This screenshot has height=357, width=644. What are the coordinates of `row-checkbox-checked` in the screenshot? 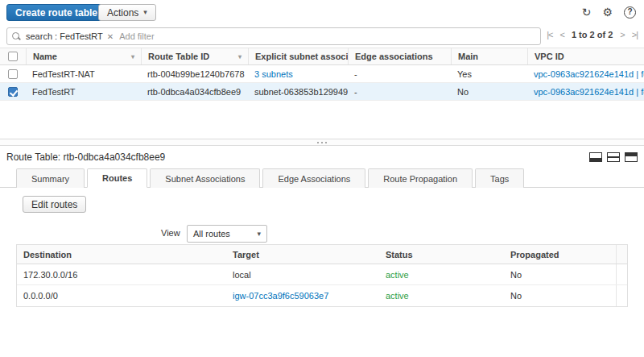 It's located at (13, 92).